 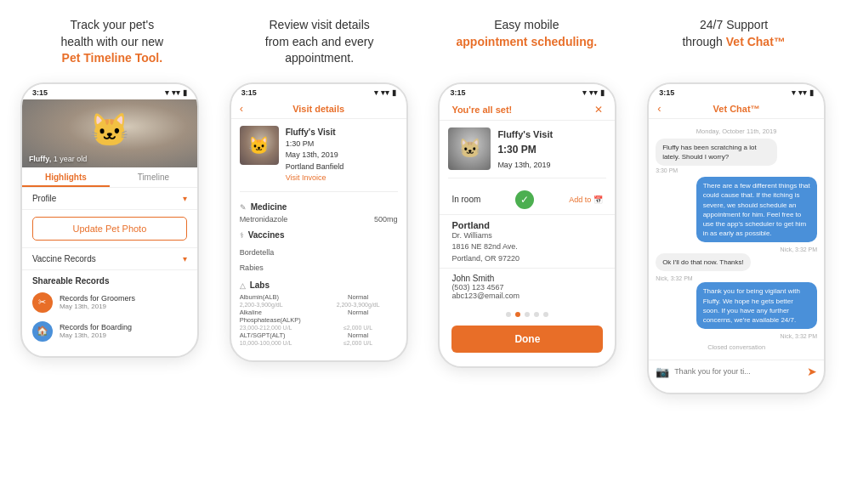 I want to click on vaccine-chevron: ▾, so click(x=185, y=258).